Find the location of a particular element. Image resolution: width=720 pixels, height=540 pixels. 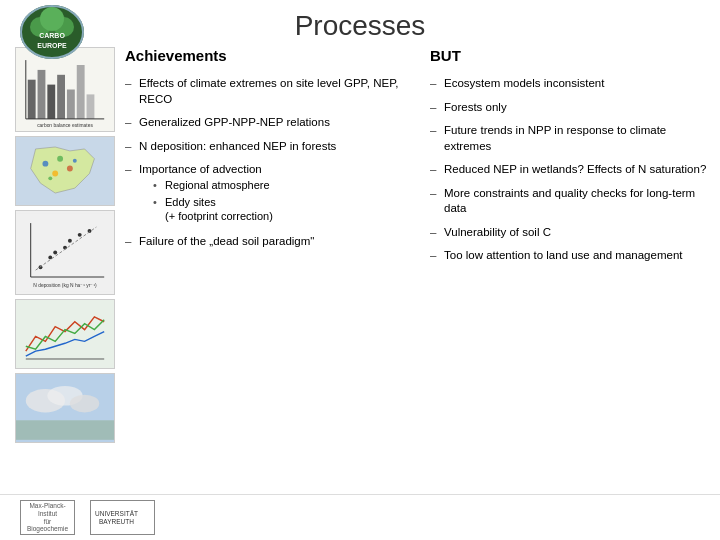

achievement-text-3: N deposition: enhanced NEP in forests is located at coordinates (272, 147).